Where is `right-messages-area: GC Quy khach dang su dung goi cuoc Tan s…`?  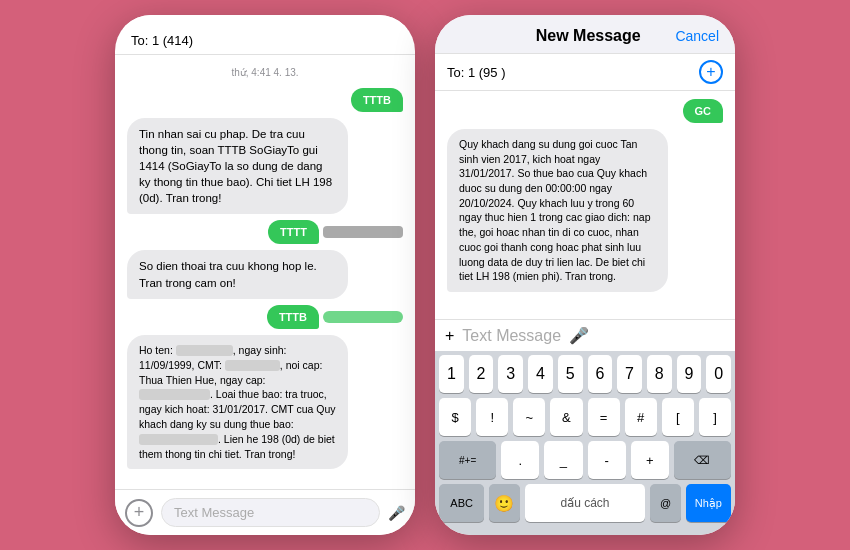
right-messages-area: GC Quy khach dang su dung goi cuoc Tan s… is located at coordinates (585, 205).